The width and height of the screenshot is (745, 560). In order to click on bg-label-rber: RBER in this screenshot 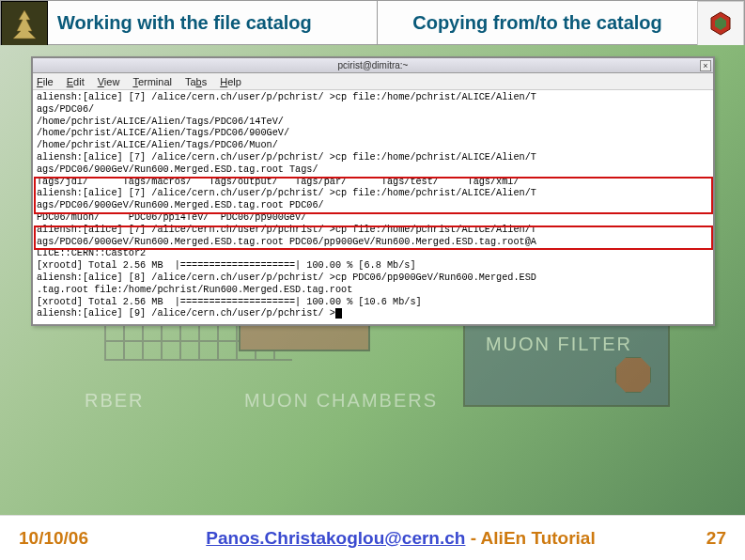, I will do `click(115, 400)`.